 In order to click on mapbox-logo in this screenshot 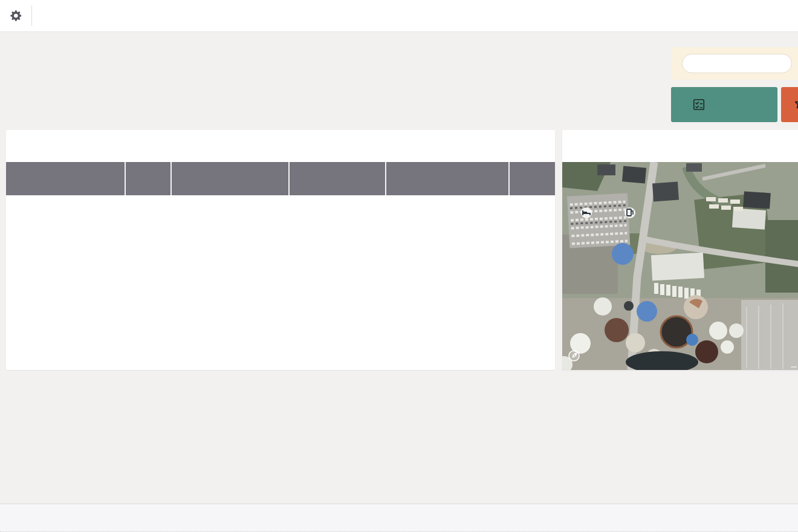, I will do `click(576, 355)`.